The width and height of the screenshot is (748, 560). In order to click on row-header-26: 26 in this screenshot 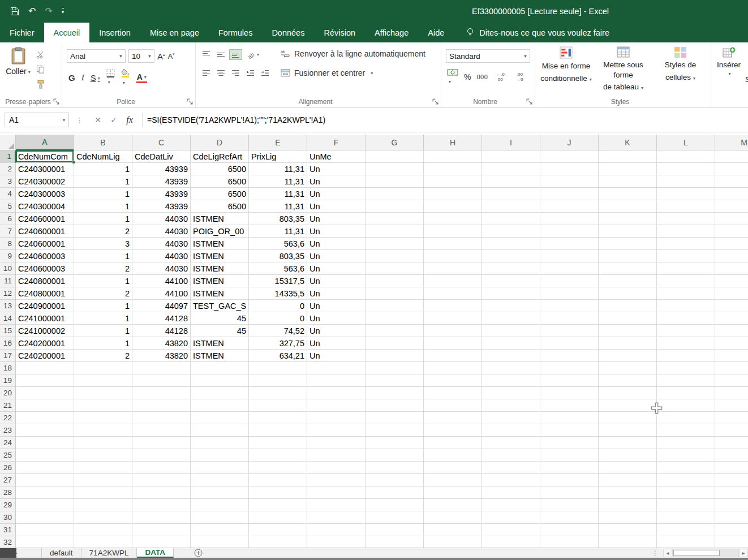, I will do `click(8, 468)`.